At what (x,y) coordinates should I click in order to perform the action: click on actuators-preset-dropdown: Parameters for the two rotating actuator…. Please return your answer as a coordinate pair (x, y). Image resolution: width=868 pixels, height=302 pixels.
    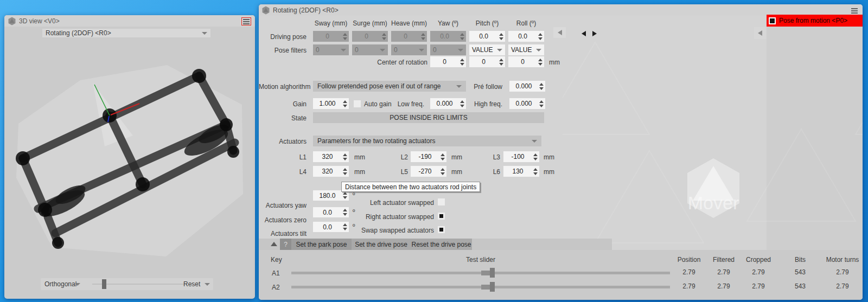
    Looking at the image, I should click on (427, 141).